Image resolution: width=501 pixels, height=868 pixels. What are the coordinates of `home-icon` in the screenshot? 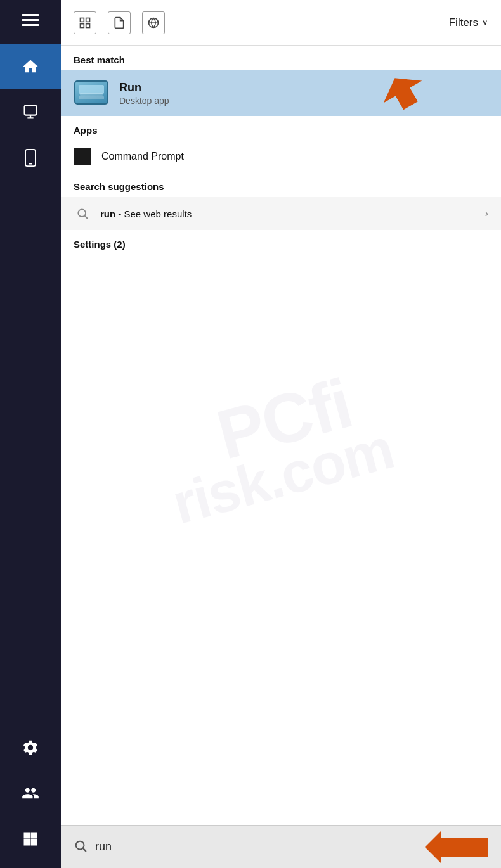 It's located at (30, 67).